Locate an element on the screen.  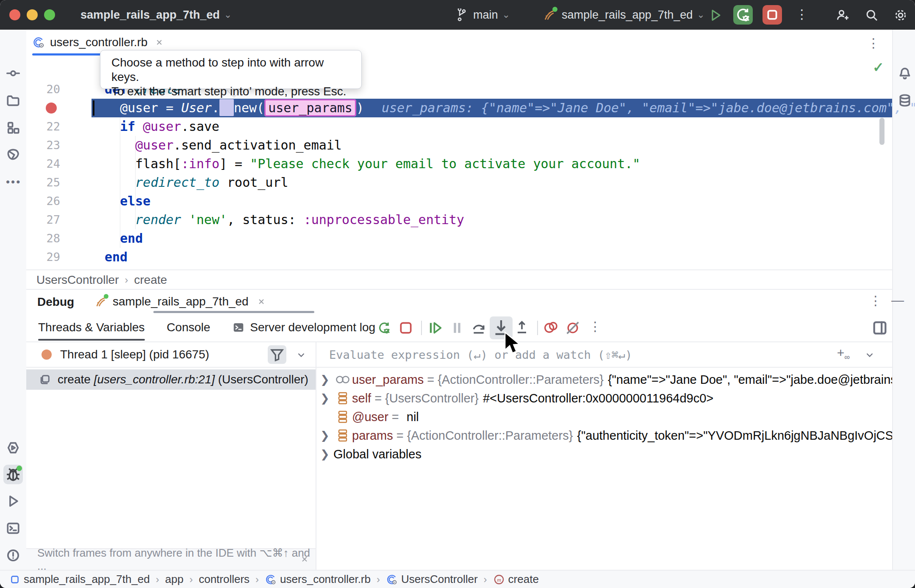
editor-options-menu: ⋮ is located at coordinates (873, 43).